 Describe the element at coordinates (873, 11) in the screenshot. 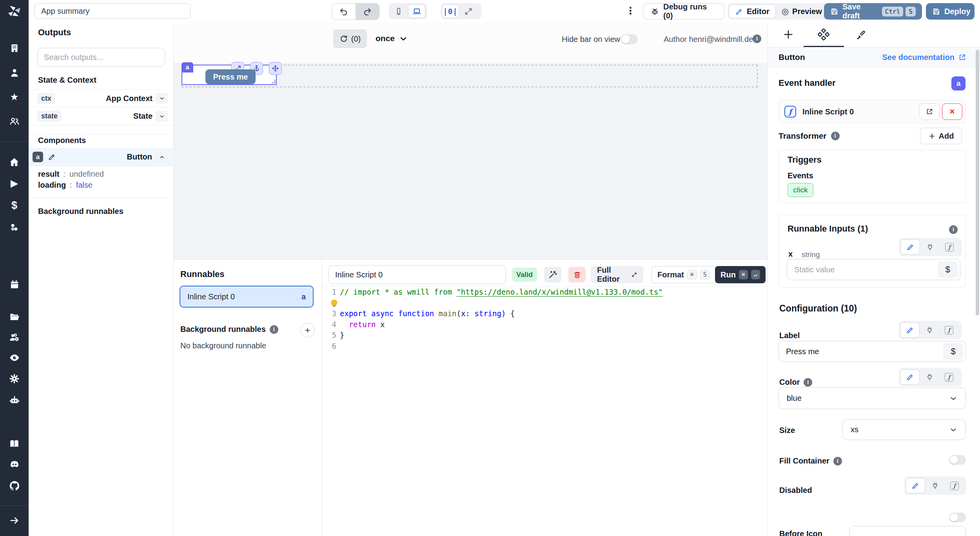

I see `save-draft-button: Save draft Ctrl S` at that location.